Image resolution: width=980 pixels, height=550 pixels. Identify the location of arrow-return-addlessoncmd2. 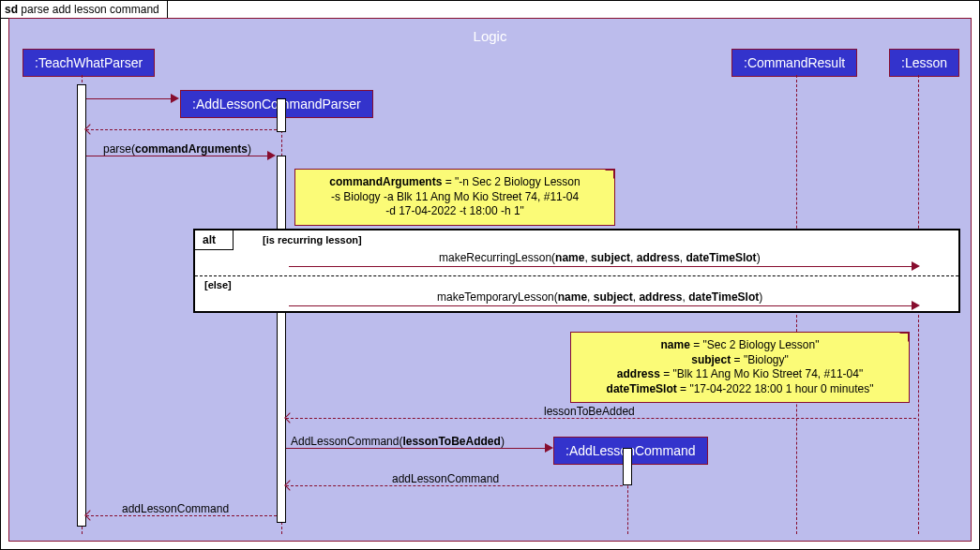
(182, 515).